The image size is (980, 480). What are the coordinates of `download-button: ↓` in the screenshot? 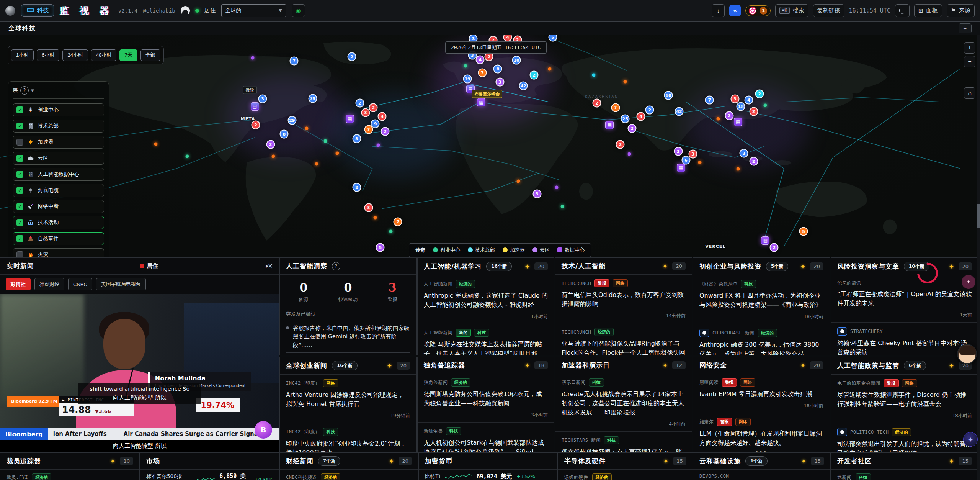 It's located at (718, 11).